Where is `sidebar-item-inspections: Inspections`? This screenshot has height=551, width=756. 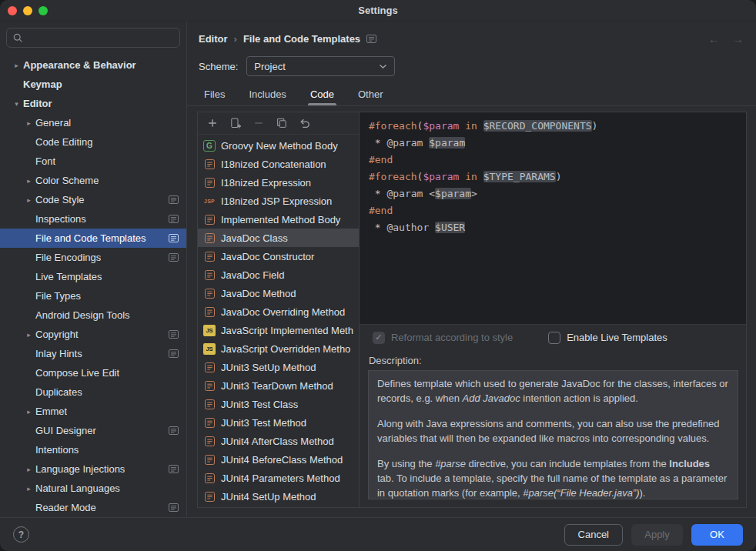 sidebar-item-inspections: Inspections is located at coordinates (93, 219).